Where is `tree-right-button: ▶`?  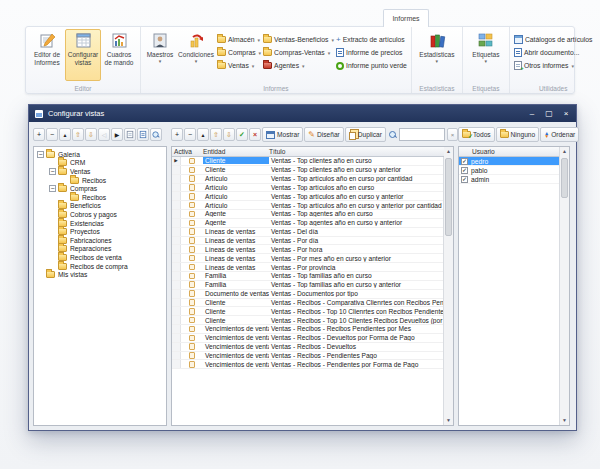 tree-right-button: ▶ is located at coordinates (117, 134).